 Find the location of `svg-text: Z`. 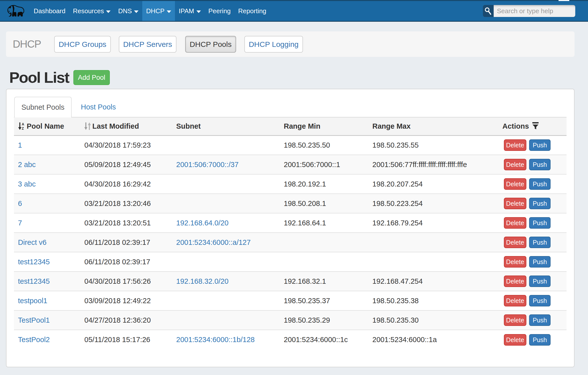

svg-text: Z is located at coordinates (23, 128).